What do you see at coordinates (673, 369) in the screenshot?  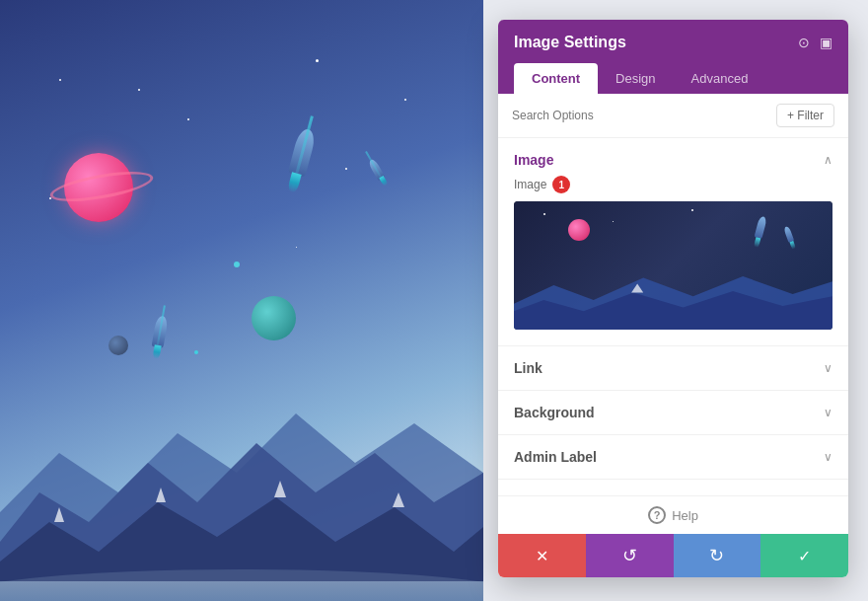 I see `accordion-link: Link ∨` at bounding box center [673, 369].